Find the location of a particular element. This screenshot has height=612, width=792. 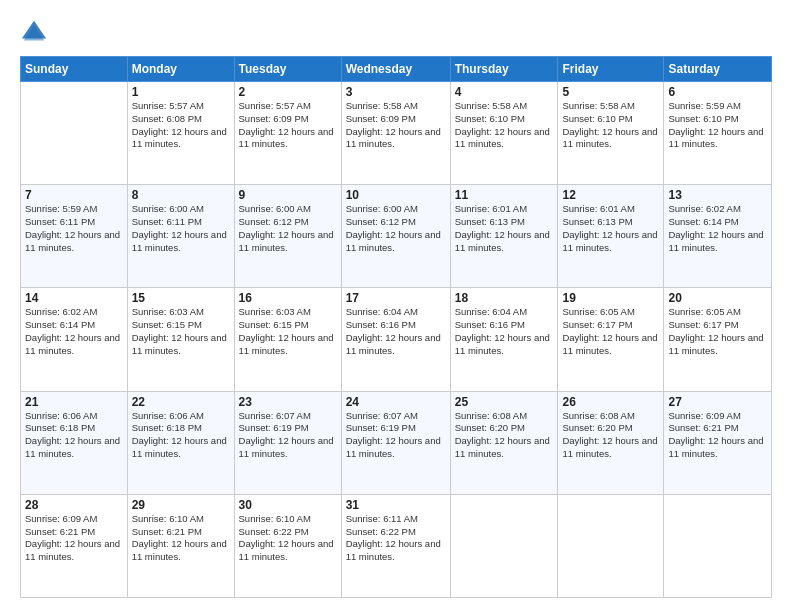

day-info: Sunrise: 6:05 AM Sunset: 6:17 PM Dayligh… is located at coordinates (610, 332).